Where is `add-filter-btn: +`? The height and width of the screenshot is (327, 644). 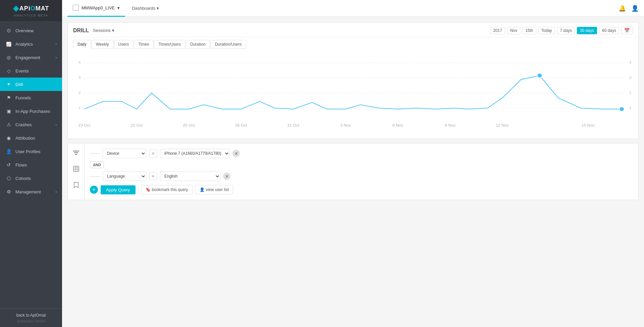 add-filter-btn: + is located at coordinates (94, 190).